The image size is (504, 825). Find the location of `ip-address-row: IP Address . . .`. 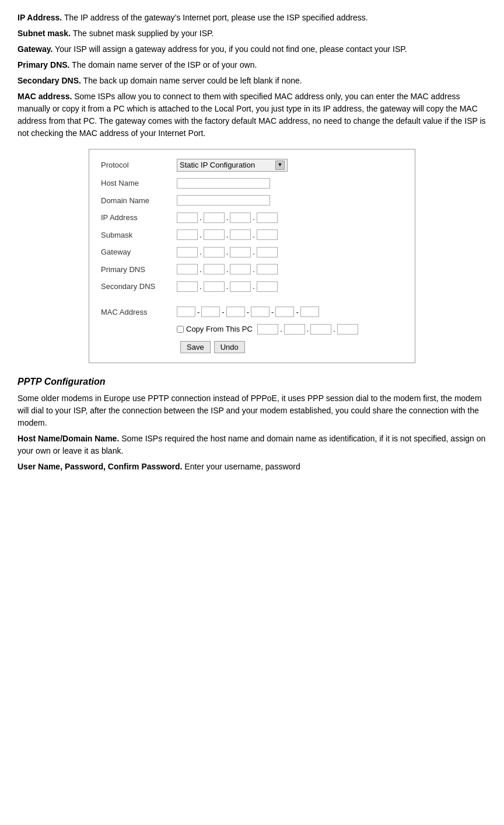

ip-address-row: IP Address . . . is located at coordinates (252, 218).